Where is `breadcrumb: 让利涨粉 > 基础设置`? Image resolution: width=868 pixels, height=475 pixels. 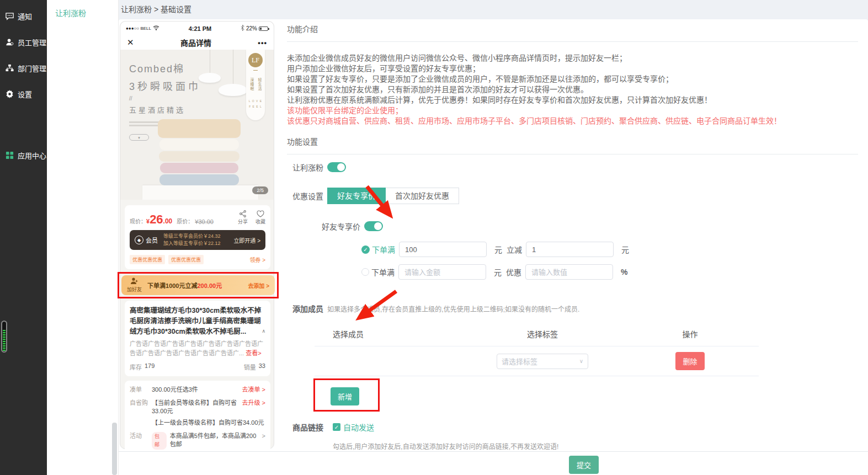
breadcrumb: 让利涨粉 > 基础设置 is located at coordinates (493, 10).